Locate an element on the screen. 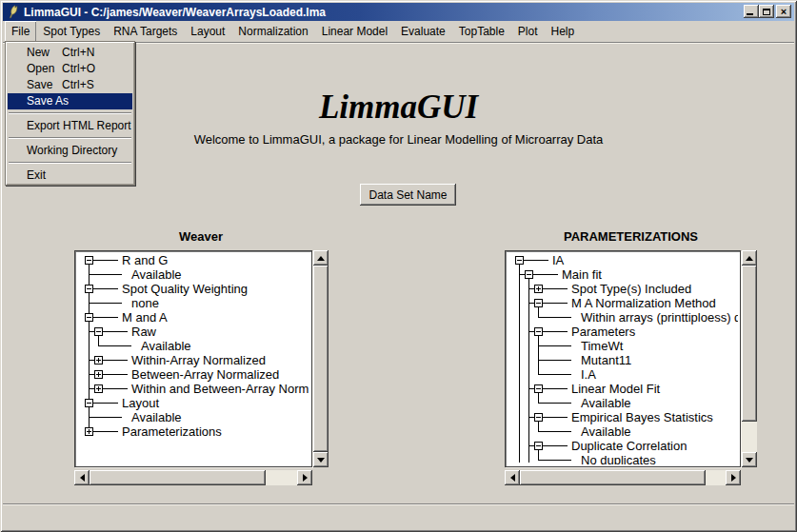 This screenshot has height=532, width=797. parameterizations-horizontal-scrollbar is located at coordinates (623, 478).